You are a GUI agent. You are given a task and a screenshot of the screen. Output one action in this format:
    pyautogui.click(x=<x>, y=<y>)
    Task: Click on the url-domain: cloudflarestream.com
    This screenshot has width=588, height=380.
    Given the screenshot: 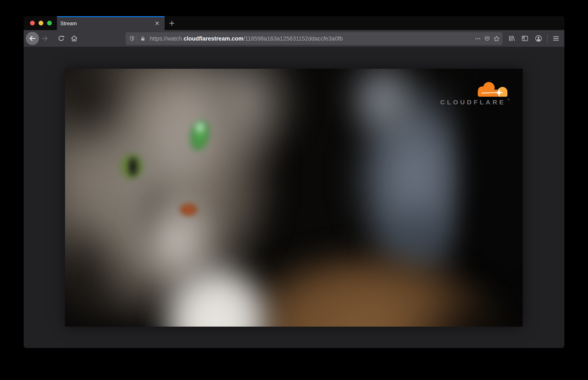 What is the action you would take?
    pyautogui.click(x=213, y=39)
    